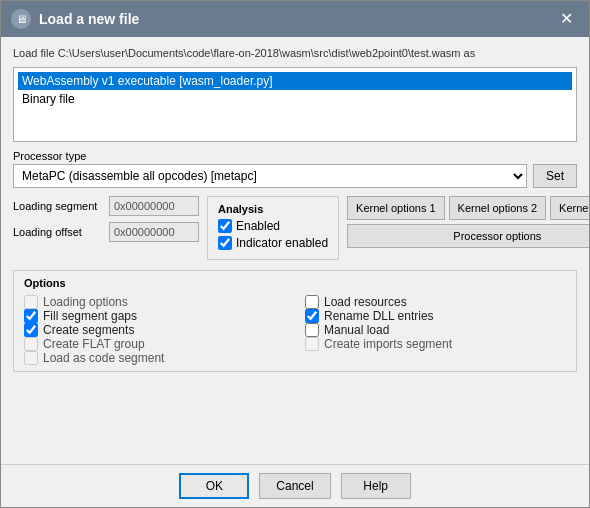 The image size is (590, 508). Describe the element at coordinates (154, 232) in the screenshot. I see `loading-offset-input` at that location.